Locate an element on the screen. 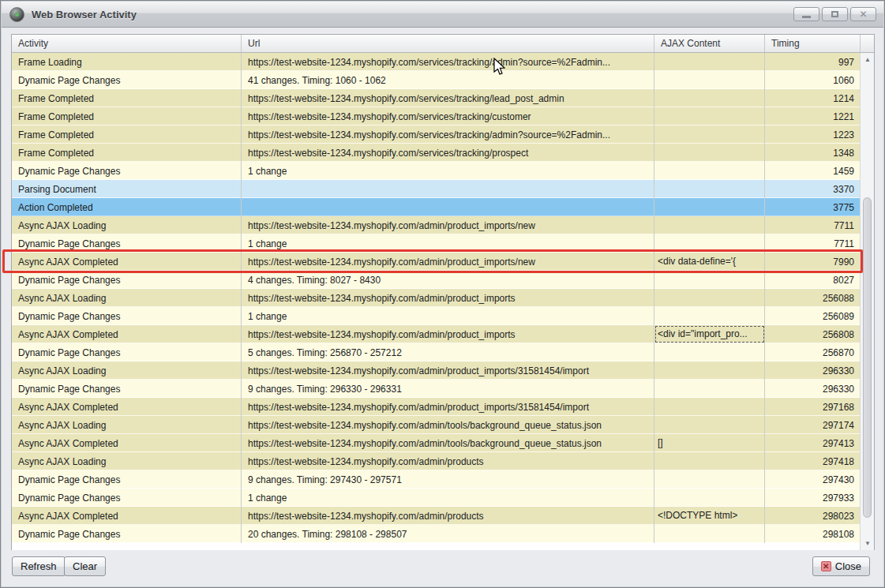 The height and width of the screenshot is (588, 885). cell-timing: 7711 is located at coordinates (812, 243).